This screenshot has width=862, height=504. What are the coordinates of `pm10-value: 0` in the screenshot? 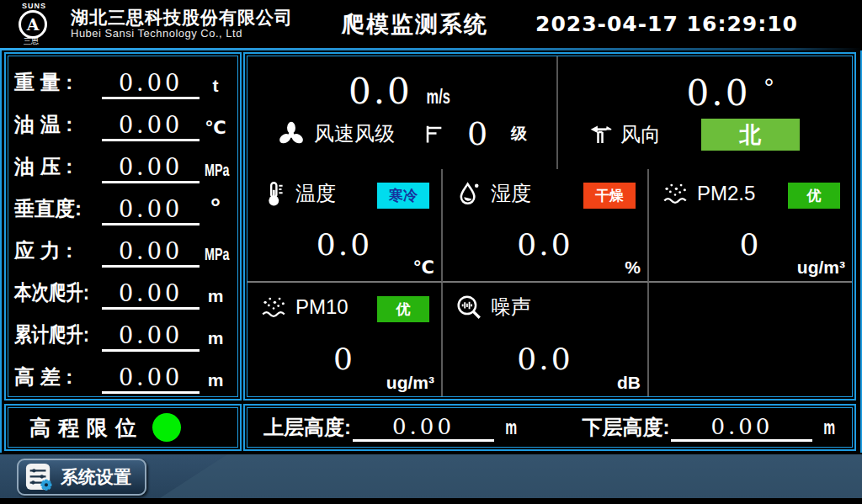 It's located at (344, 358).